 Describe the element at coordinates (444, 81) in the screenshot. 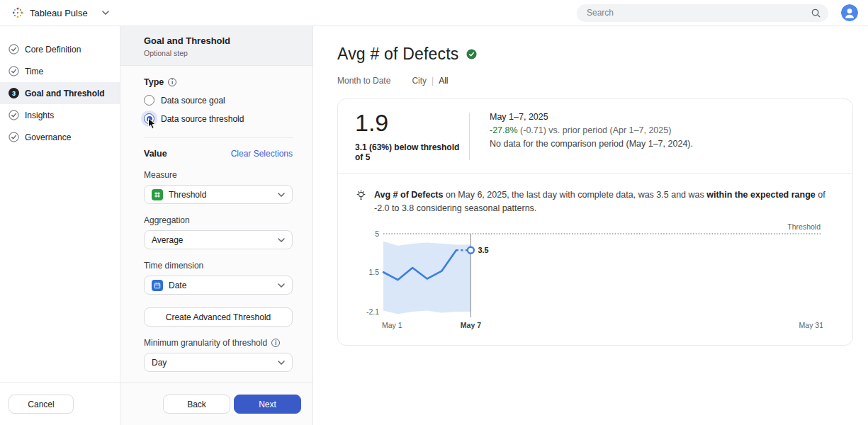

I see `filter-dimension-value: All` at that location.